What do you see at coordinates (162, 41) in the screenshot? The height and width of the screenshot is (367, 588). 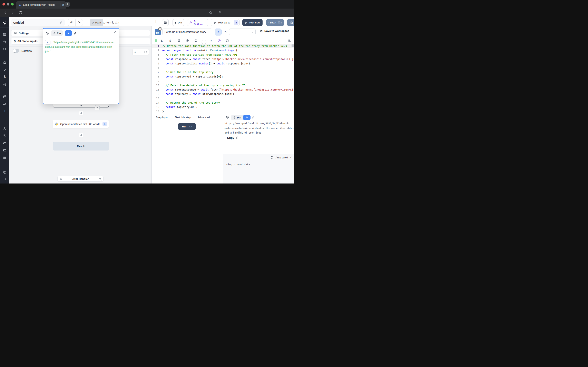 I see `variables-icon: $` at bounding box center [162, 41].